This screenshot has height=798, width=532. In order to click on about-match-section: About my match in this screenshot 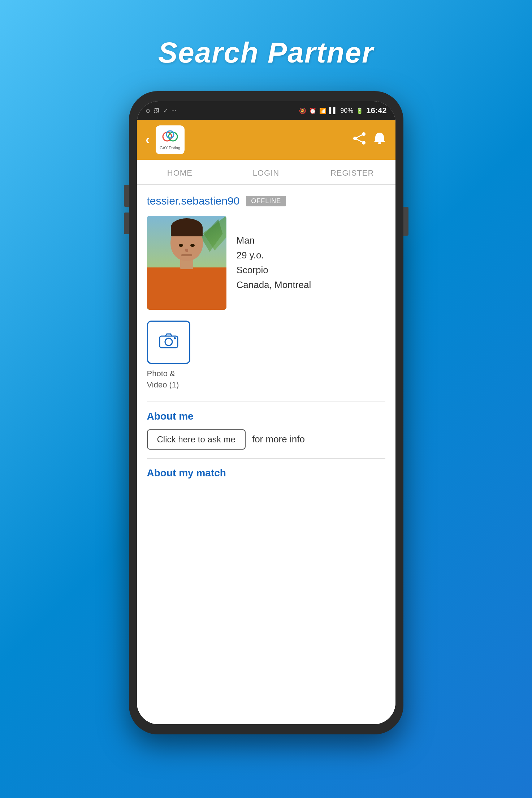, I will do `click(266, 473)`.